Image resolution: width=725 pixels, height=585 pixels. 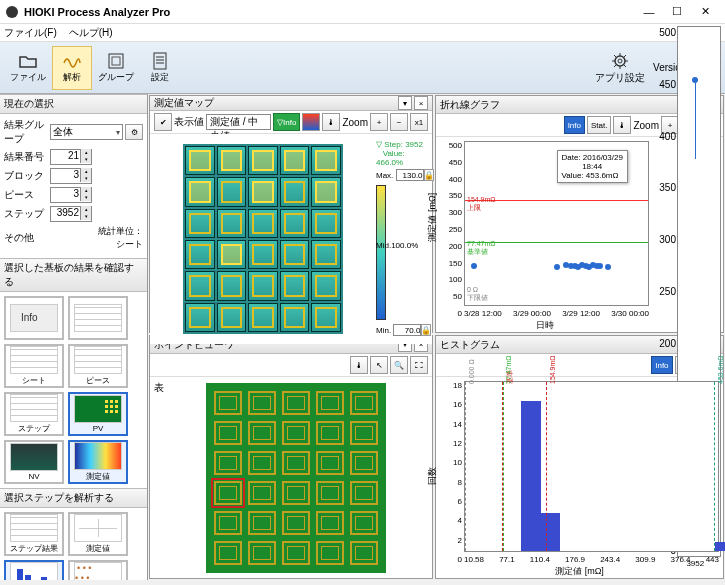 What do you see at coordinates (71, 214) in the screenshot?
I see `step-input: 3952` at bounding box center [71, 214].